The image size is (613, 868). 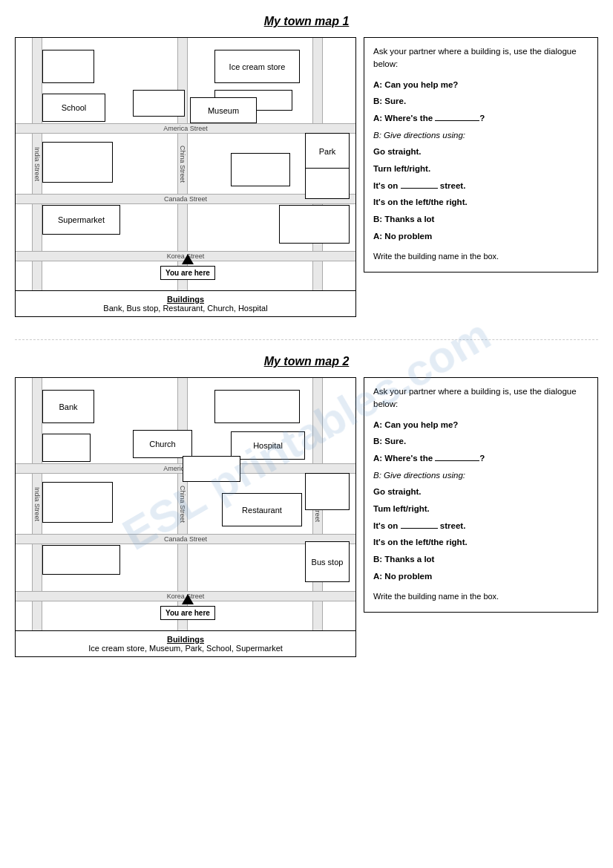 I want to click on street-america-h1: America Street, so click(x=186, y=128).